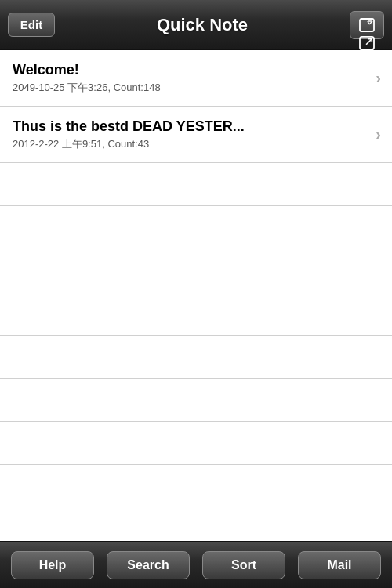 Image resolution: width=392 pixels, height=588 pixels. Describe the element at coordinates (202, 25) in the screenshot. I see `app-title: Quick Note` at that location.